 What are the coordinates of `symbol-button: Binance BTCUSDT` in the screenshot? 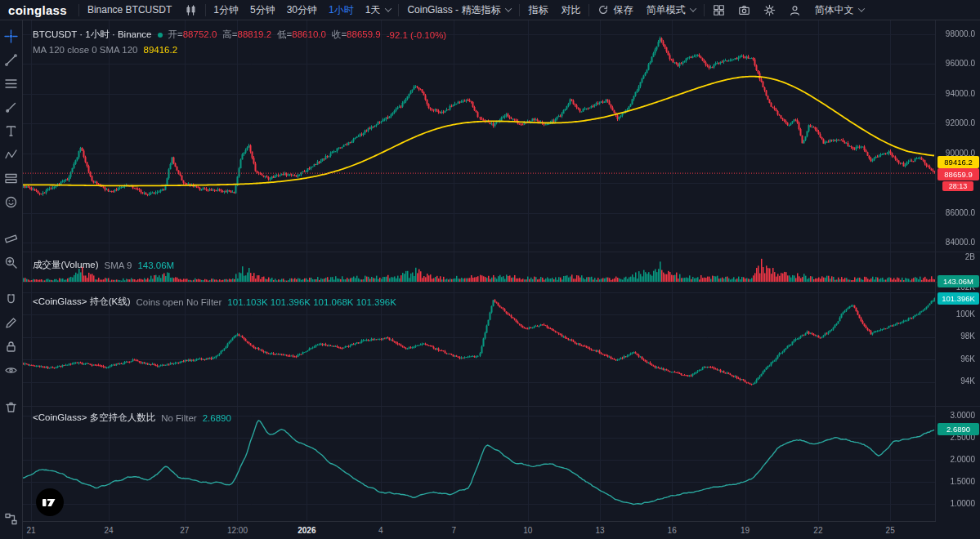 It's located at (129, 10).